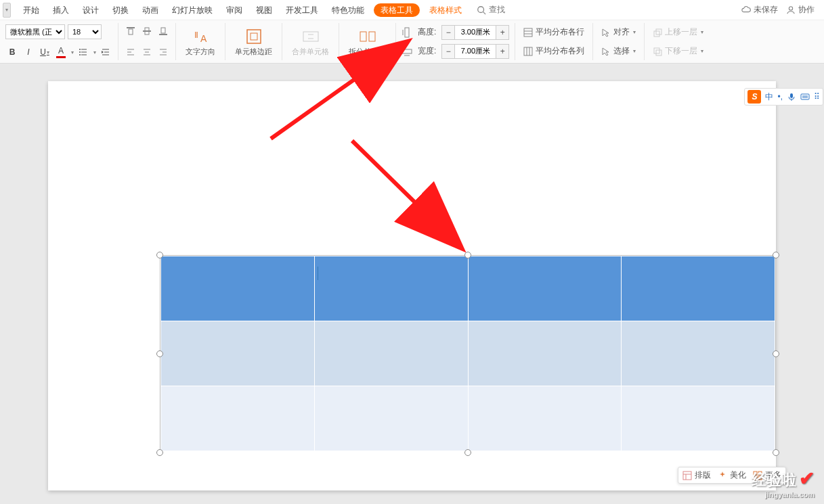 The width and height of the screenshot is (824, 504). Describe the element at coordinates (35, 32) in the screenshot. I see `font-name-select: 微软雅黑 (正文)` at that location.